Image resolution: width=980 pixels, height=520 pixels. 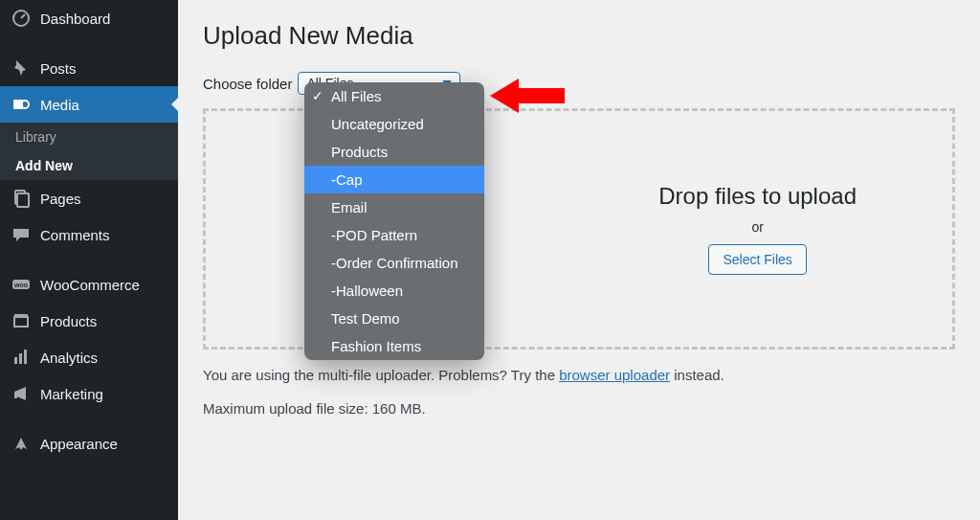 I want to click on dashboard-icon, so click(x=21, y=18).